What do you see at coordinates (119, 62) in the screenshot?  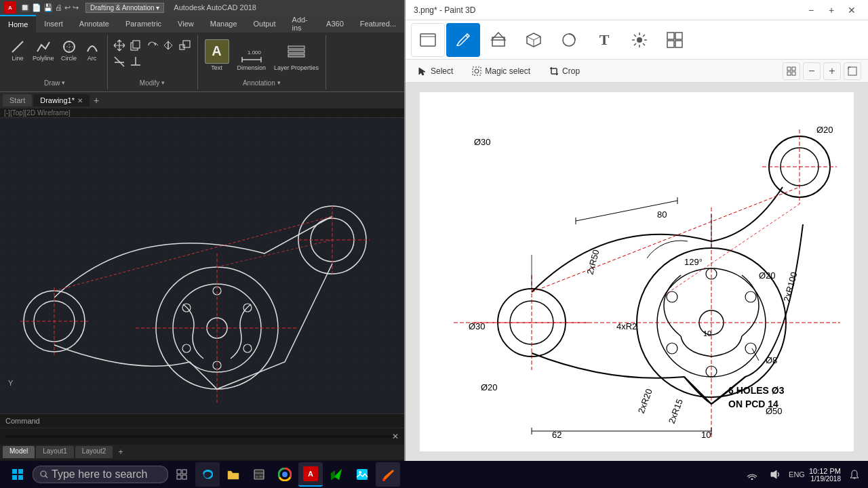 I see `trim-tool` at bounding box center [119, 62].